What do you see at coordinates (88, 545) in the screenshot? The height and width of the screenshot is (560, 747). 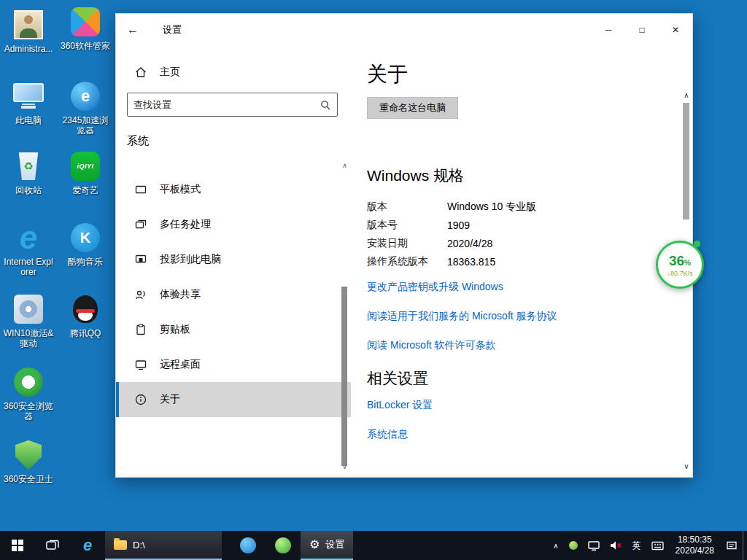 I see `edge-icon: e` at bounding box center [88, 545].